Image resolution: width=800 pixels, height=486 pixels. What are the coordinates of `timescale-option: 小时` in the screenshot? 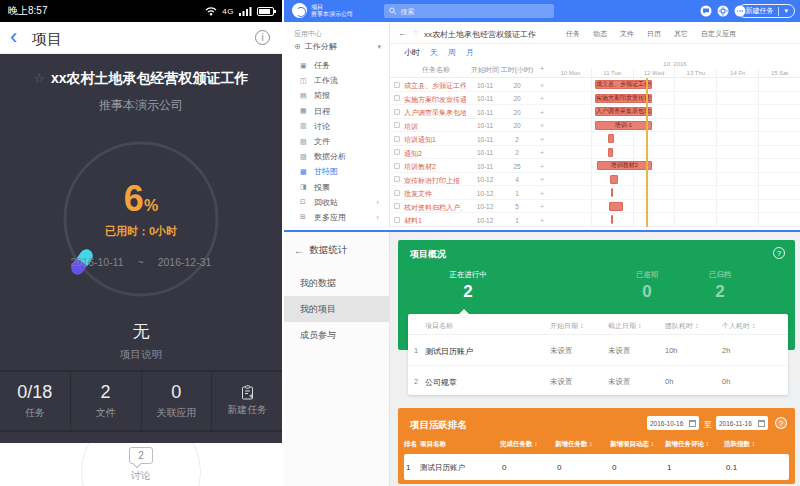 It's located at (412, 52).